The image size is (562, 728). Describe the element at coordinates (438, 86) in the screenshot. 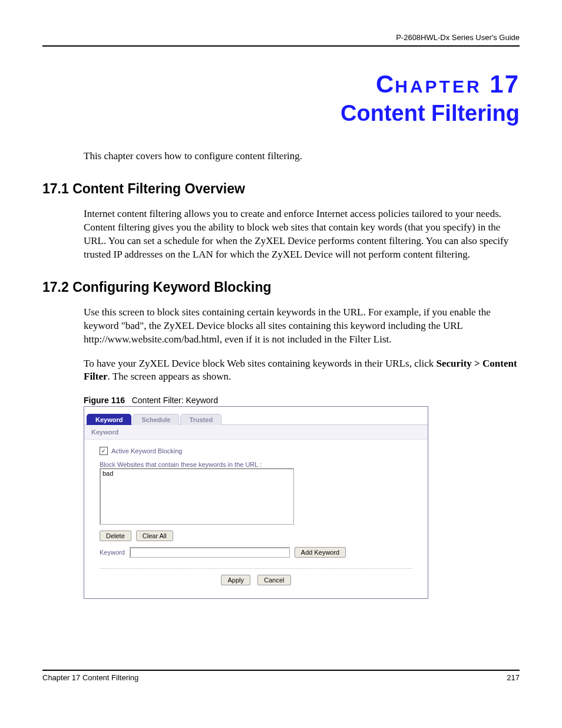

I see `chapter-smallcaps: HAPTER` at that location.